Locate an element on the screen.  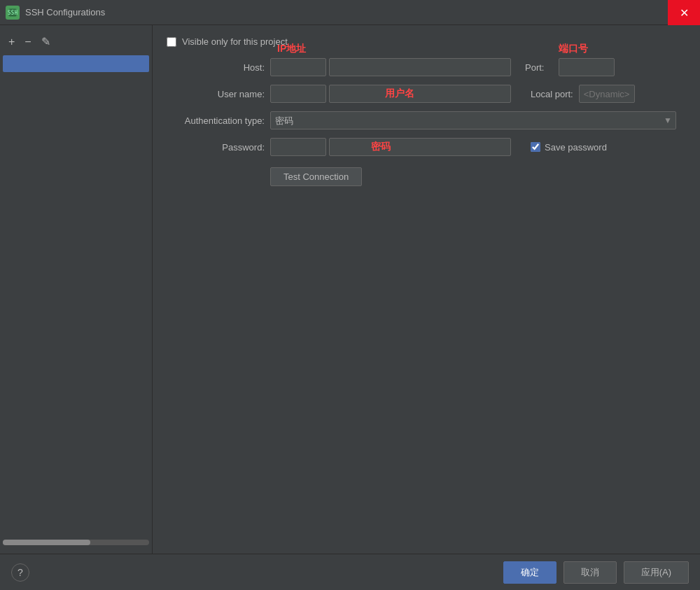
app-icon: SSH is located at coordinates (13, 13).